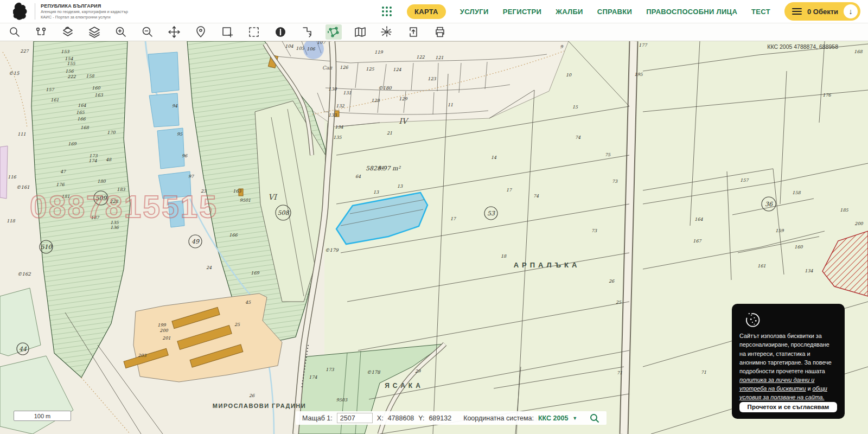 Image resolution: width=868 pixels, height=434 pixels. What do you see at coordinates (201, 32) in the screenshot?
I see `marker-button` at bounding box center [201, 32].